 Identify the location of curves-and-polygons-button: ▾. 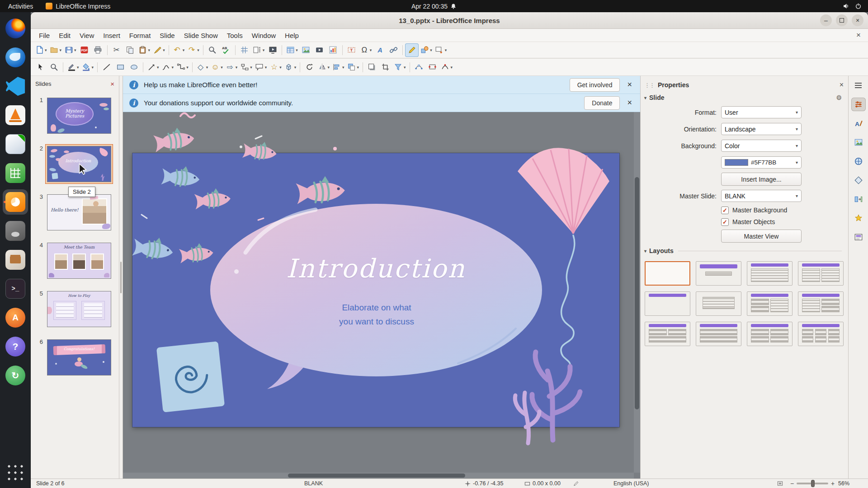
(168, 67).